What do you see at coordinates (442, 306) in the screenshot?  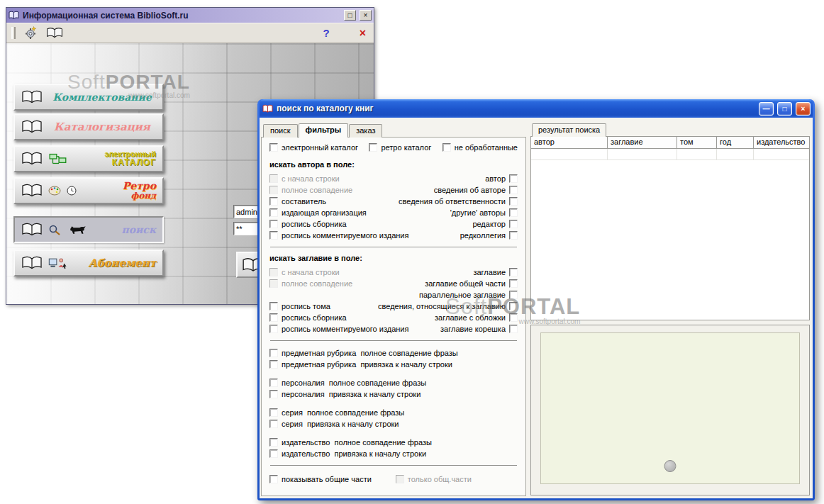 I see `checkbox-label: сведения, относящиеся к заглавию` at bounding box center [442, 306].